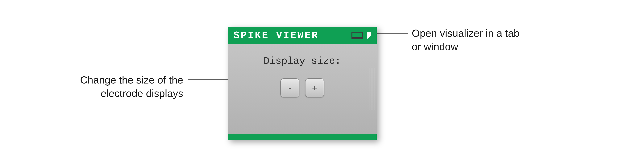  I want to click on widget-header: SPIKE VIEWER, so click(302, 36).